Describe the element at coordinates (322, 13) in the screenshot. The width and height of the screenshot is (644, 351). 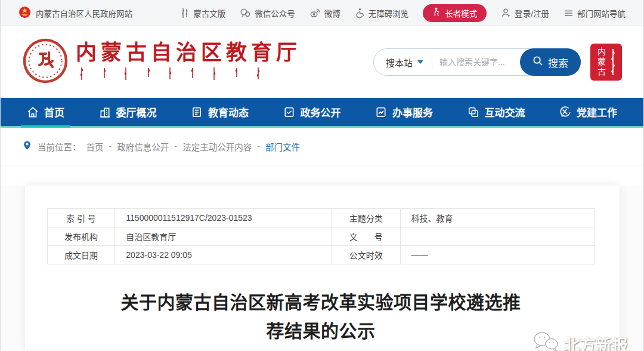
I see `top-utility-bar: 内蒙古自治区人民政府网站 蒙古文版 微信公众号 微博 无障碍浏览` at that location.